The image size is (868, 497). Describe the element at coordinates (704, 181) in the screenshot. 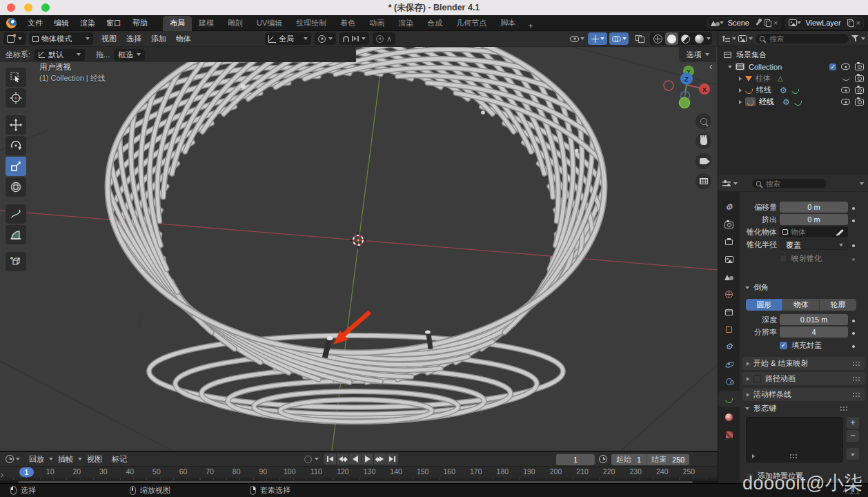

I see `ortho-toggle-button` at that location.